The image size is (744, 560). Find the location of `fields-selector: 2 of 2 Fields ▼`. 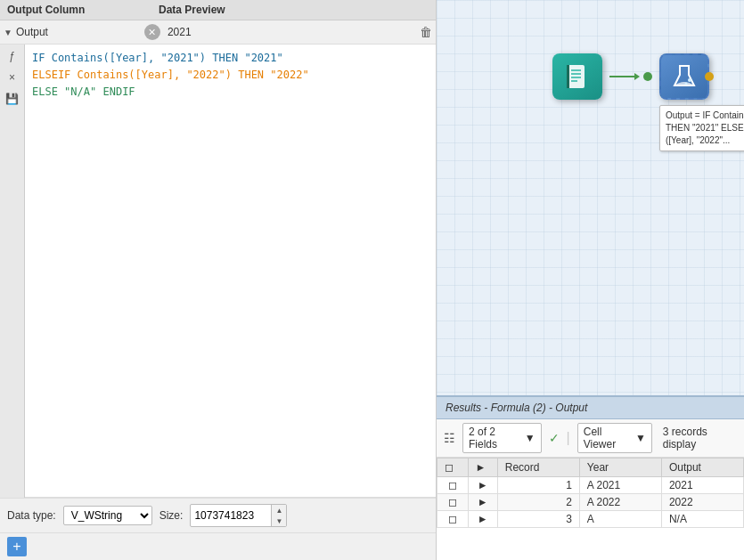

fields-selector: 2 of 2 Fields ▼ is located at coordinates (503, 438).